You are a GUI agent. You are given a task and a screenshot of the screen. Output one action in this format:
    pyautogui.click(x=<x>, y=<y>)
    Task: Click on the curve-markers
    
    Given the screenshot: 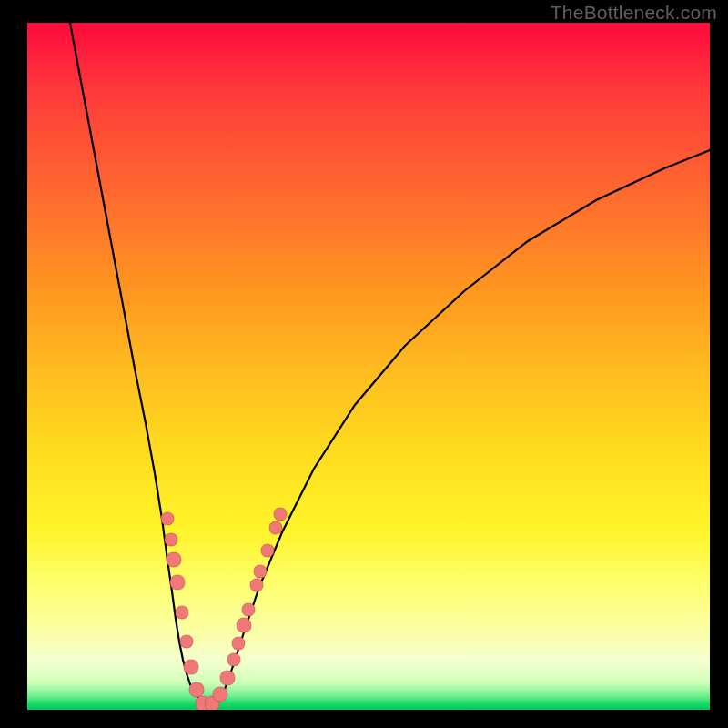 What is the action you would take?
    pyautogui.click(x=224, y=609)
    